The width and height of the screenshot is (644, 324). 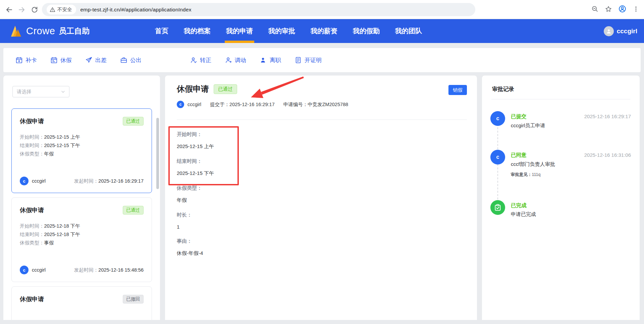 I want to click on quick-action-toolbar: 补卡 休假 出差 公出 转正 调动 离职 开证明, so click(x=322, y=60).